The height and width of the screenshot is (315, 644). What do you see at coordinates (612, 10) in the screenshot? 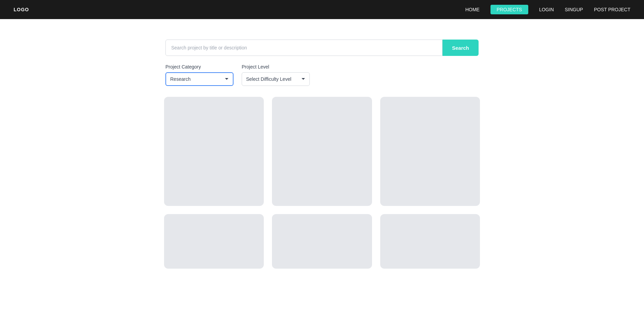
I see `nav-post-project: POST PROJECT` at bounding box center [612, 10].